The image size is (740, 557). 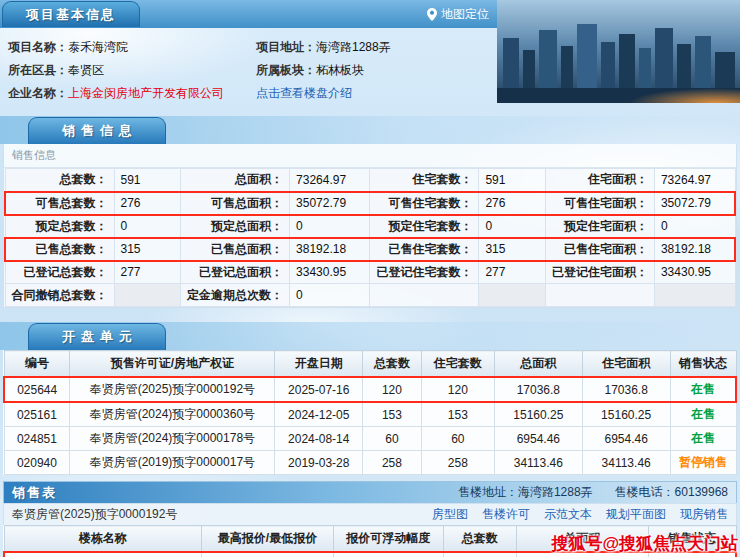 I want to click on cell: 025644, so click(x=37, y=390).